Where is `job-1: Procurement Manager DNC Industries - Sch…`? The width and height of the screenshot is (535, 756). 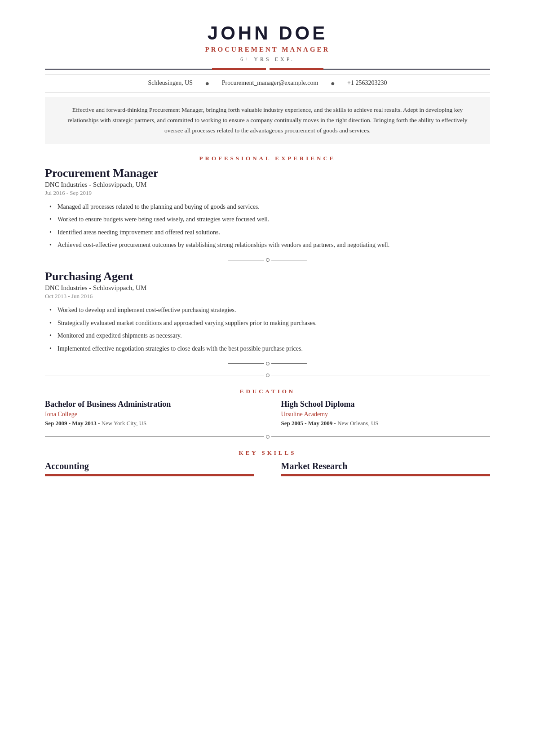
job-1: Procurement Manager DNC Industries - Sch… is located at coordinates (268, 208).